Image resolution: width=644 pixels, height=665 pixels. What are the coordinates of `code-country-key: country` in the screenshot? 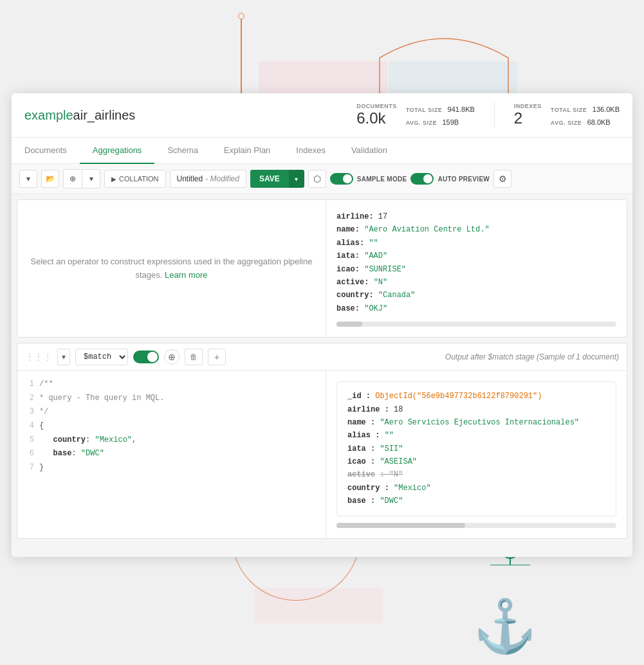 It's located at (69, 440).